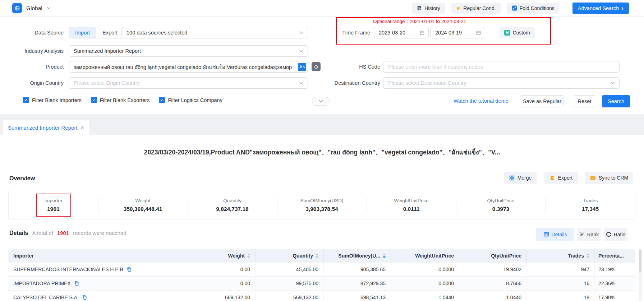 Image resolution: width=644 pixels, height=301 pixels. I want to click on qty-unit-price-cell: 19.9402, so click(493, 269).